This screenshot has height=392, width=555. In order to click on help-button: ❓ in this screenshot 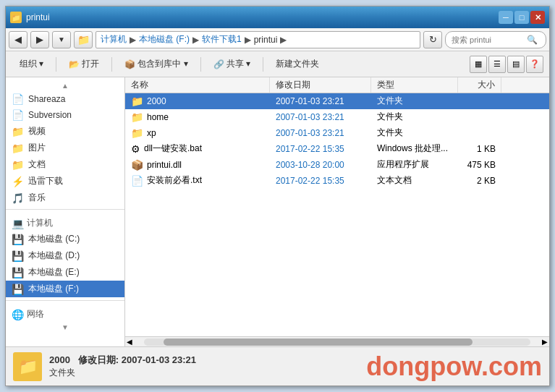, I will do `click(535, 64)`.